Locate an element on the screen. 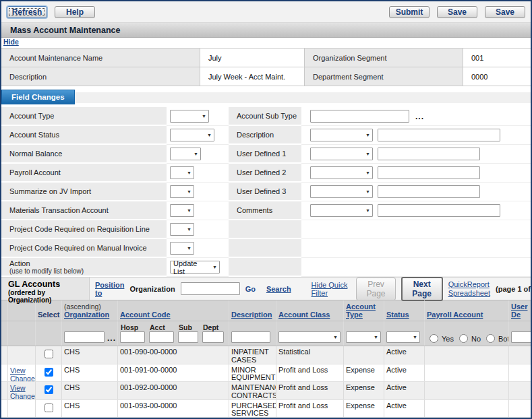 This screenshot has height=419, width=532. account-type-select: ▼ is located at coordinates (189, 116).